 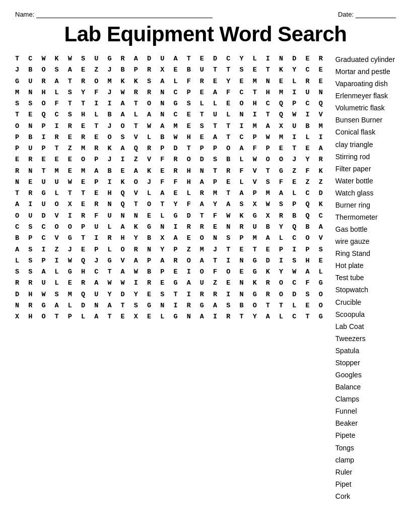 I want to click on word-list-item: Lab Coat, so click(x=365, y=326).